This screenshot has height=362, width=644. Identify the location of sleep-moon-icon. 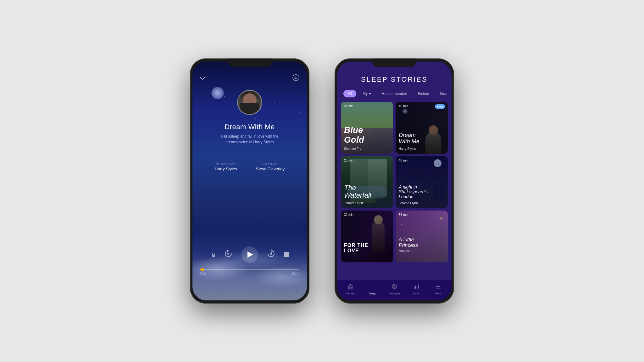
(372, 287).